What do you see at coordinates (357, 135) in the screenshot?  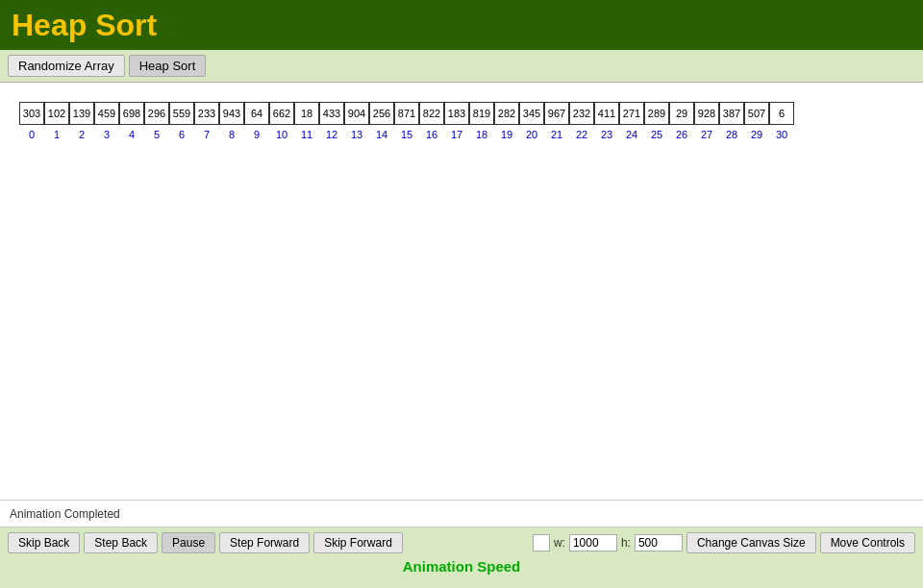 I see `array-index: 13` at bounding box center [357, 135].